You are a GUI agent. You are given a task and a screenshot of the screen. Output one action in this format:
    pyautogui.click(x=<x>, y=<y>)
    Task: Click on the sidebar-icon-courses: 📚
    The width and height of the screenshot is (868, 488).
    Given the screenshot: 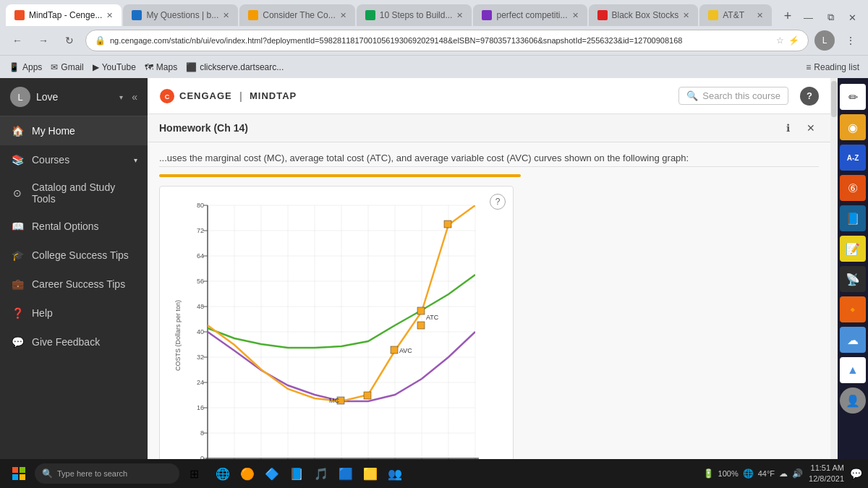 What is the action you would take?
    pyautogui.click(x=17, y=160)
    